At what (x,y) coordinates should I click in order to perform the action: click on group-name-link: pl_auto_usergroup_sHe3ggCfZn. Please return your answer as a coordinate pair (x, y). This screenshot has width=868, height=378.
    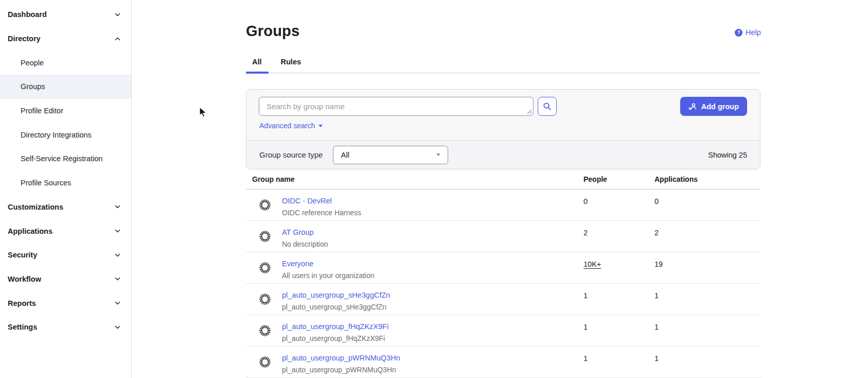
    Looking at the image, I should click on (336, 295).